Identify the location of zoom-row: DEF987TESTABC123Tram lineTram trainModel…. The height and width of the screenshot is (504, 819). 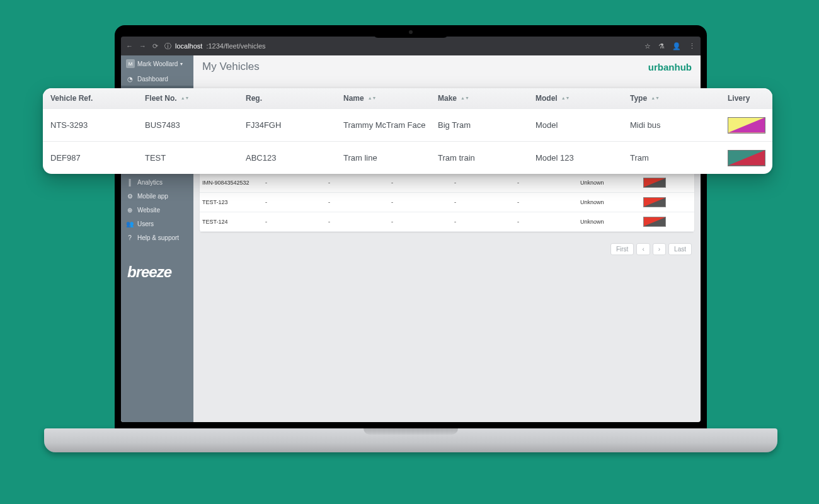
(408, 158).